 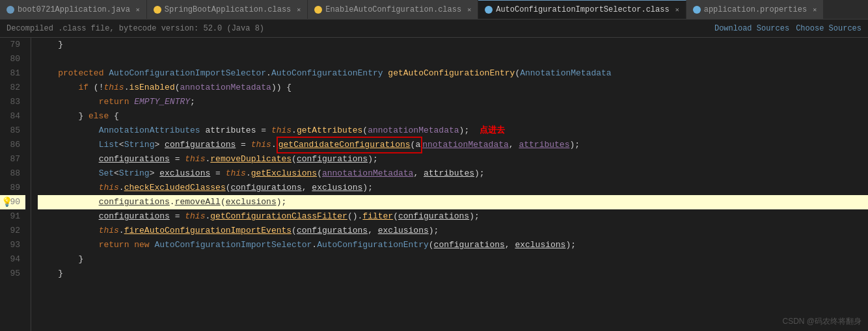 What do you see at coordinates (453, 188) in the screenshot?
I see `code-line-89: this.checkExcludedClasses(configurations…` at bounding box center [453, 188].